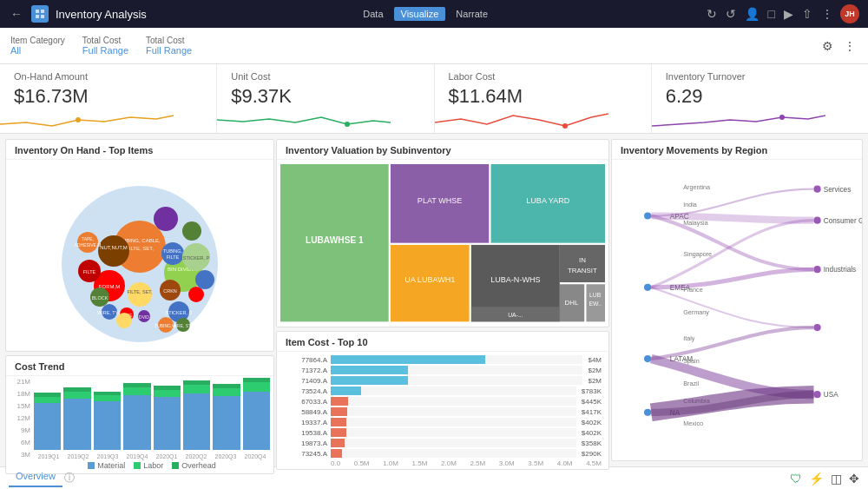 The image size is (868, 489). What do you see at coordinates (108, 99) in the screenshot?
I see `kpi-on-hand: On-Hand Amount $16.73M` at bounding box center [108, 99].